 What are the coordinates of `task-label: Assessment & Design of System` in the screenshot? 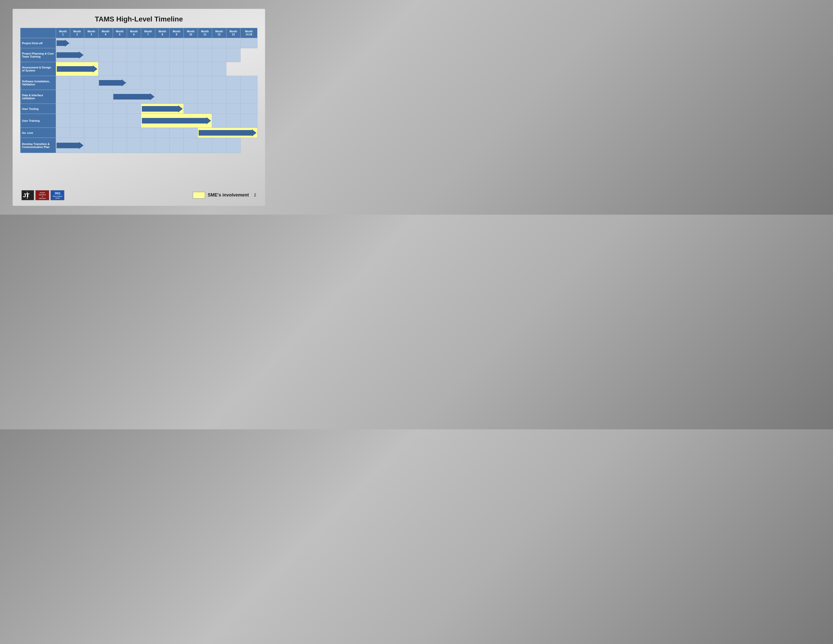 It's located at (38, 69).